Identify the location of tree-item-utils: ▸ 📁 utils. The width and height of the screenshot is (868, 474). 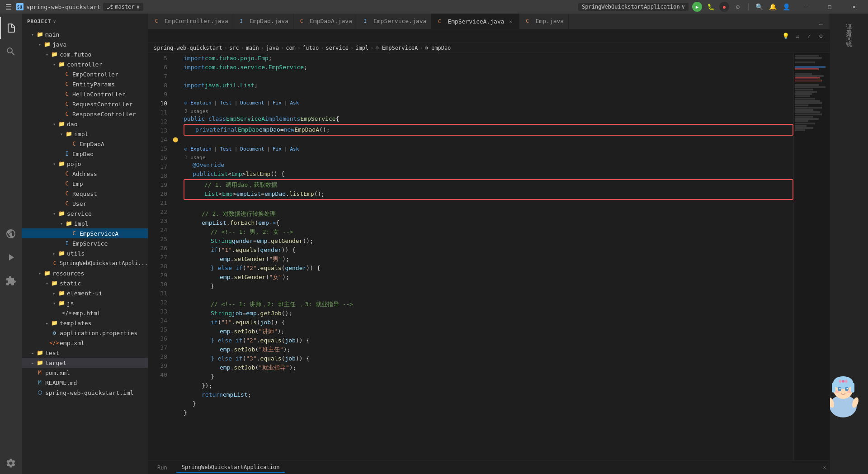
(85, 253).